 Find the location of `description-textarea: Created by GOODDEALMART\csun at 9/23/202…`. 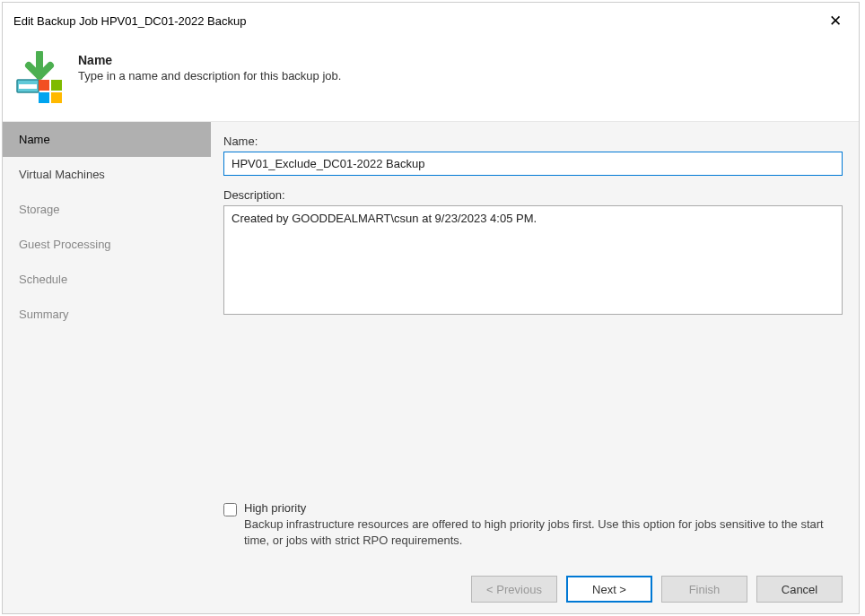

description-textarea: Created by GOODDEALMART\csun at 9/23/202… is located at coordinates (533, 260).